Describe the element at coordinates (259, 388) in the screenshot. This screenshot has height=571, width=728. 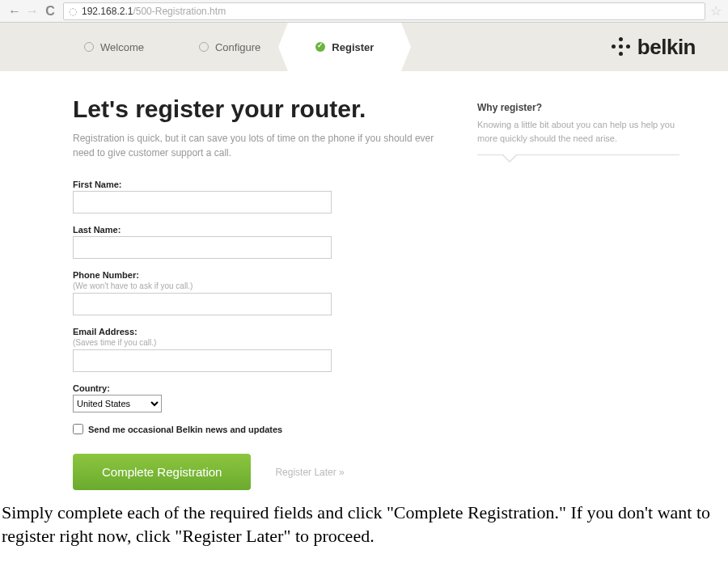
I see `country-label: Country:` at that location.